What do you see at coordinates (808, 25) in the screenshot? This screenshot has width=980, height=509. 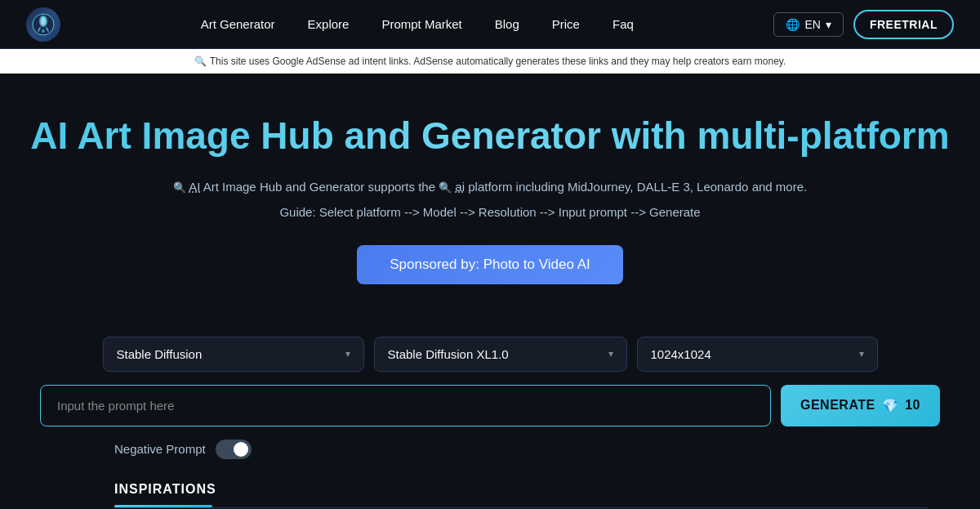 I see `language-selector: 🌐 EN ▾` at bounding box center [808, 25].